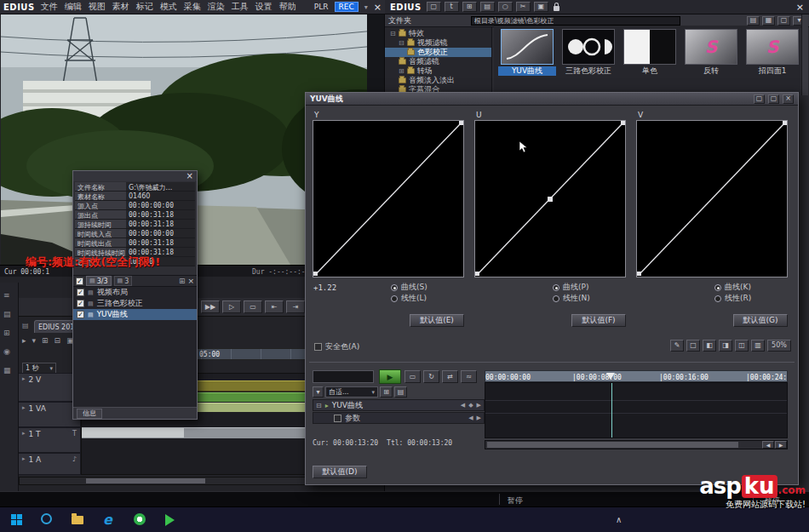 The height and width of the screenshot is (532, 809). What do you see at coordinates (253, 306) in the screenshot?
I see `transport-button: ▭` at bounding box center [253, 306].